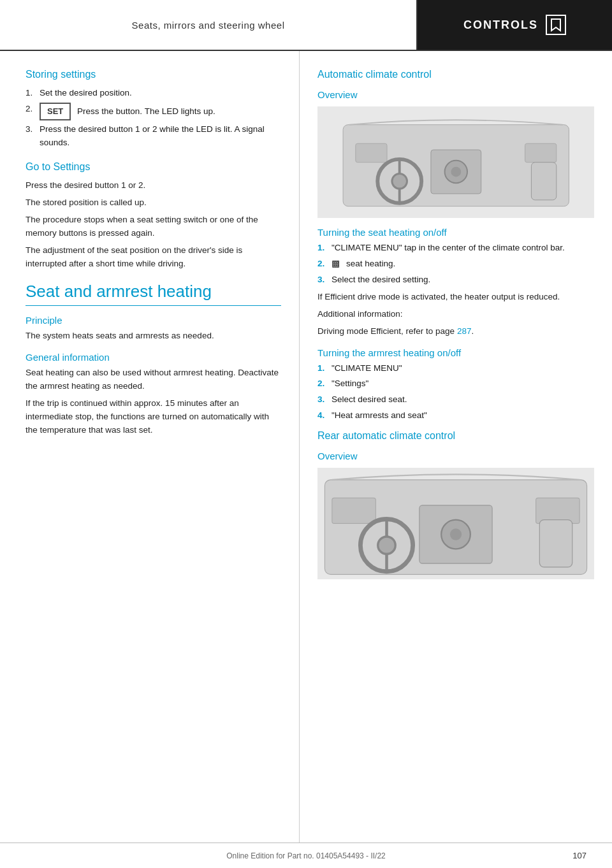 The width and height of the screenshot is (612, 868). Describe the element at coordinates (306, 855) in the screenshot. I see `footer: Online Edition for Part no. 01405A54493 …` at that location.